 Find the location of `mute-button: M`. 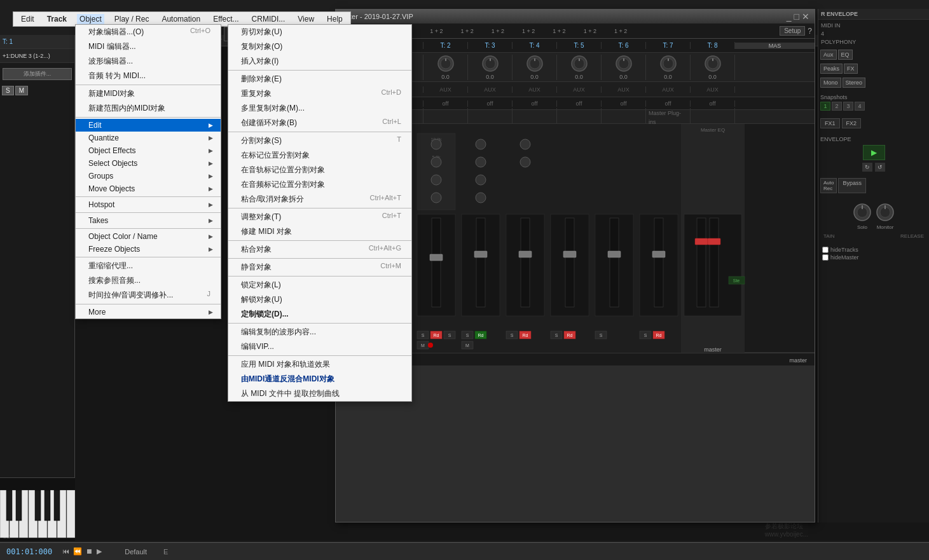

mute-button: M is located at coordinates (22, 90).